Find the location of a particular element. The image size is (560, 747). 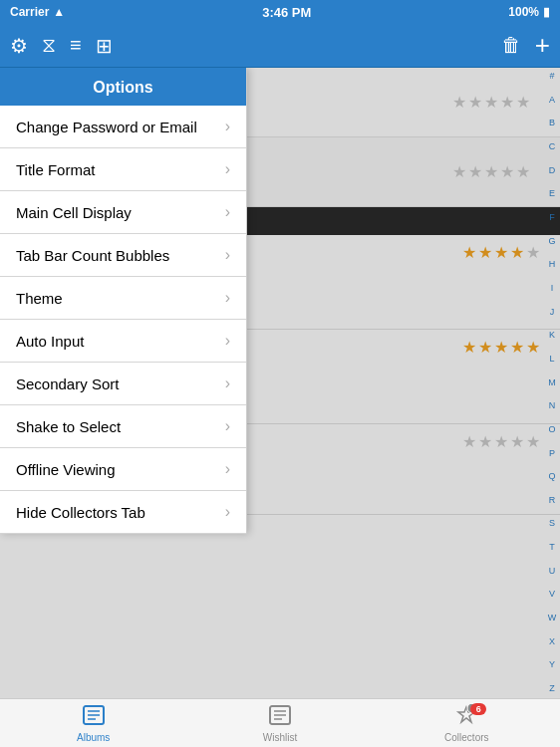

trash-icon: 🗑 is located at coordinates (511, 46).